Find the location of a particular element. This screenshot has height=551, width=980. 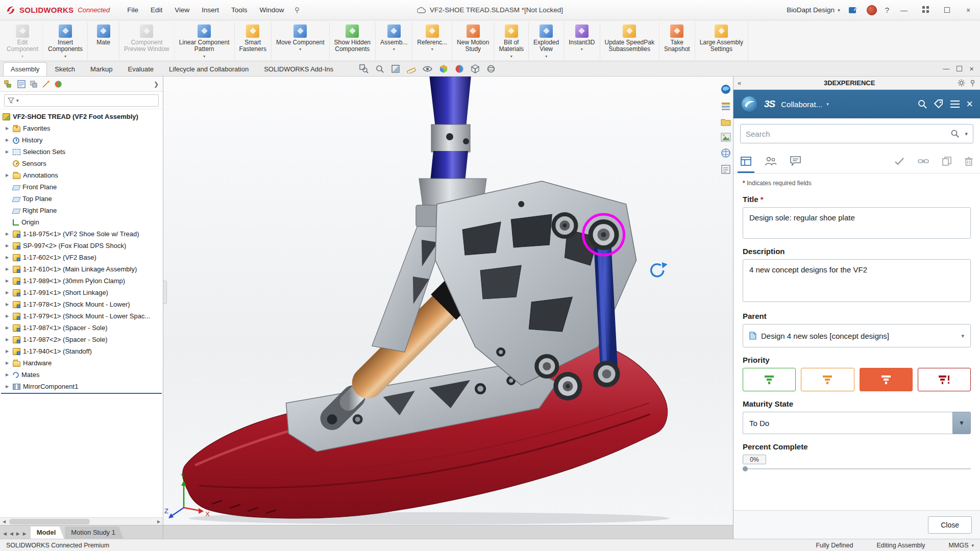

prev-tab-button: ◀ is located at coordinates (11, 534).